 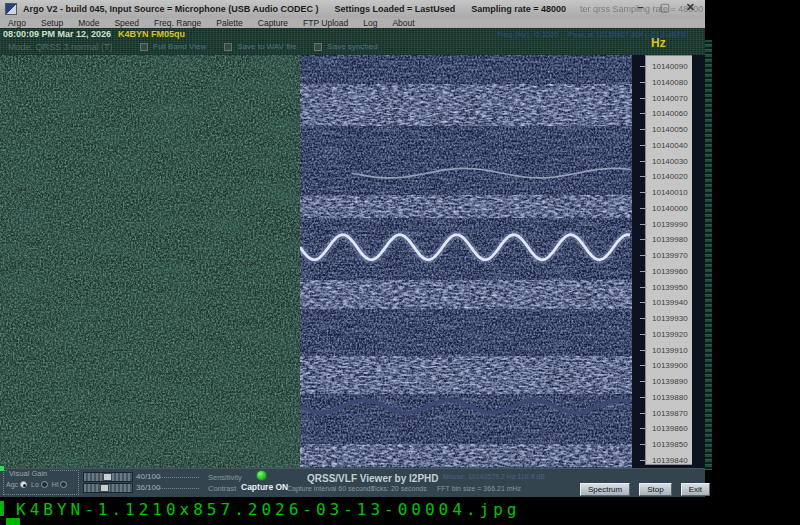 I want to click on radio-label: Lo, so click(x=35, y=484).